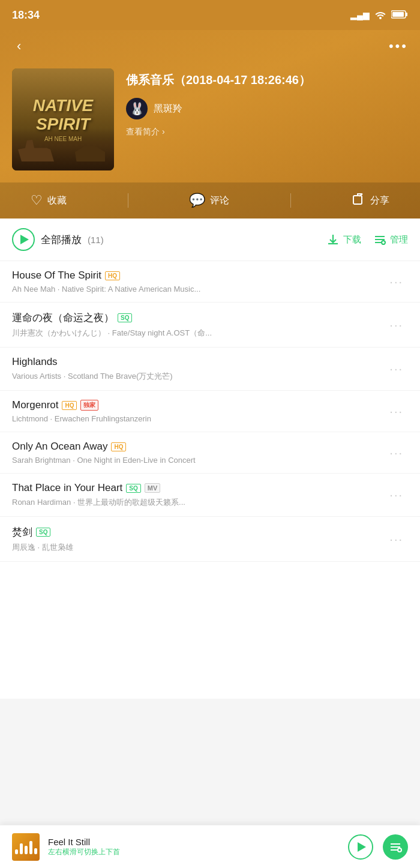 The image size is (420, 868). I want to click on comment-button: 💬 评论, so click(209, 200).